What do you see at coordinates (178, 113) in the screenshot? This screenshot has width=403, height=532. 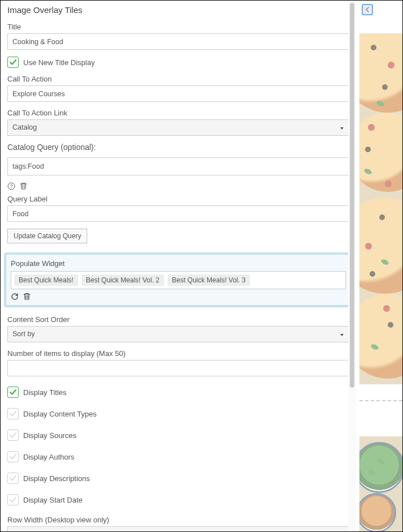 I see `cta-link-label: Call To Action Link` at bounding box center [178, 113].